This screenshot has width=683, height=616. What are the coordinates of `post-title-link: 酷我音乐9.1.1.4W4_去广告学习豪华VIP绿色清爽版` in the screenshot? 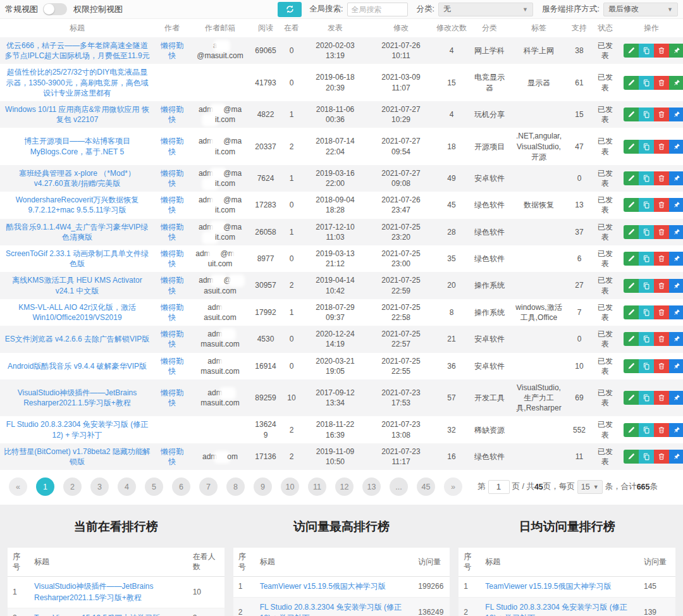 It's located at (77, 232).